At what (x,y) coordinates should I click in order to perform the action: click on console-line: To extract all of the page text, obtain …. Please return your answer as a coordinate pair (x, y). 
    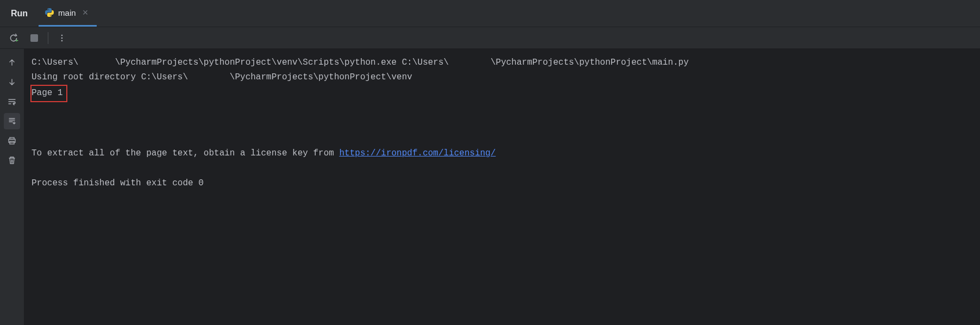
    Looking at the image, I should click on (502, 153).